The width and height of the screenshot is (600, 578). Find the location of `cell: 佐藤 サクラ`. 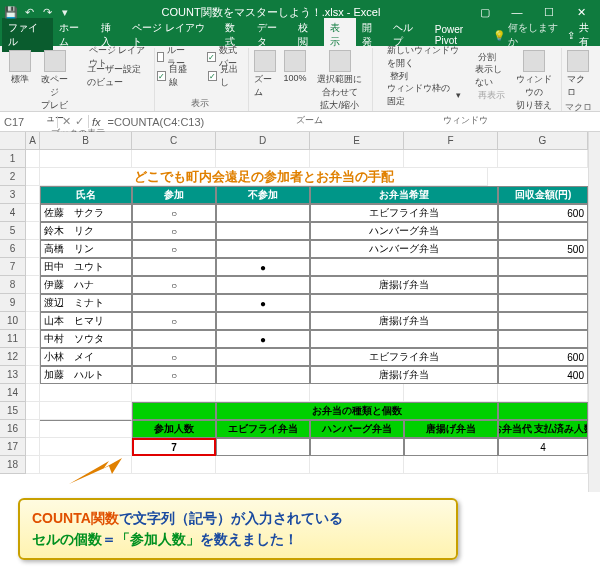

cell: 佐藤 サクラ is located at coordinates (86, 213).